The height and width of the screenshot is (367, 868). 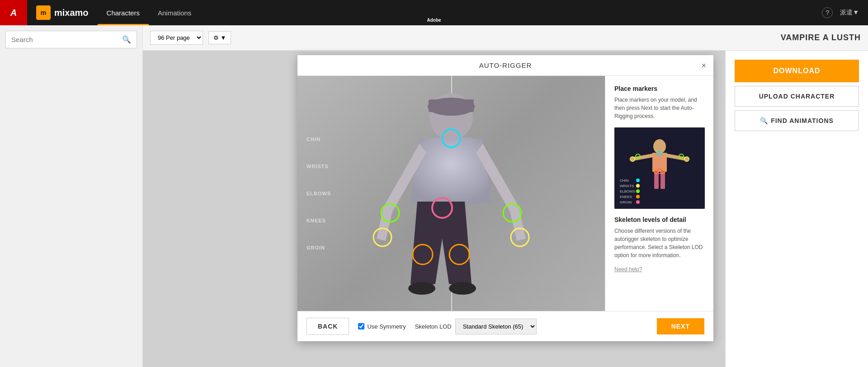 I want to click on user-menu: 派遣▼, so click(x=849, y=13).